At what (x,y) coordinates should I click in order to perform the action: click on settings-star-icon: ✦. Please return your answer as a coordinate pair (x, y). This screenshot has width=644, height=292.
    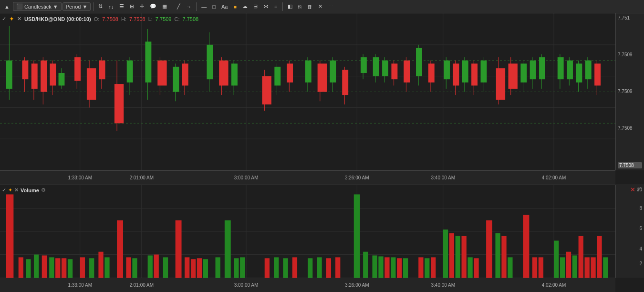
    Looking at the image, I should click on (11, 19).